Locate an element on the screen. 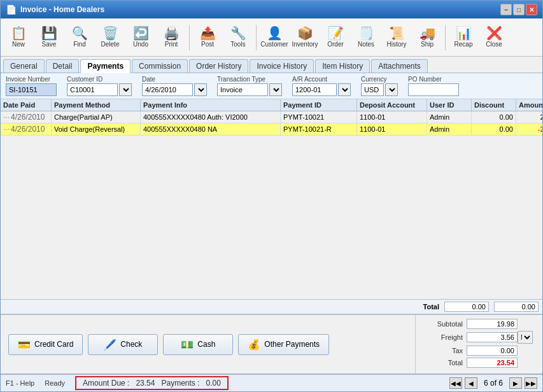  col-amount: Amount is located at coordinates (530, 105).